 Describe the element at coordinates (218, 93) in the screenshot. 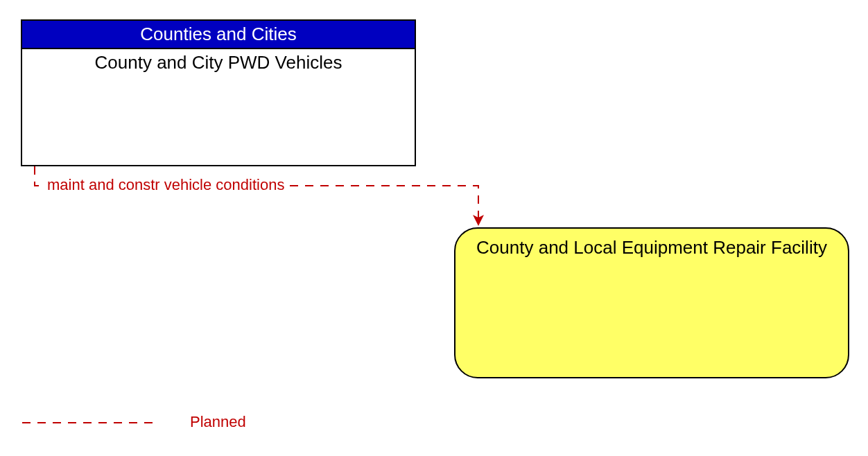

I see `source-entity-box: Counties and Cities County and City PWD …` at that location.